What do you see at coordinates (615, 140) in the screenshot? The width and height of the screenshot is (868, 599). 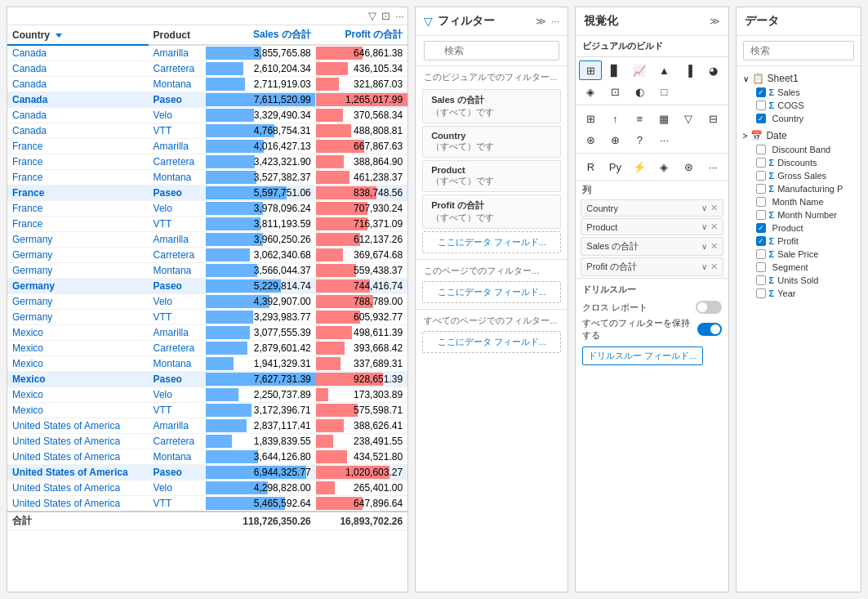 I see `viz-decomp-icon: ⊕` at bounding box center [615, 140].